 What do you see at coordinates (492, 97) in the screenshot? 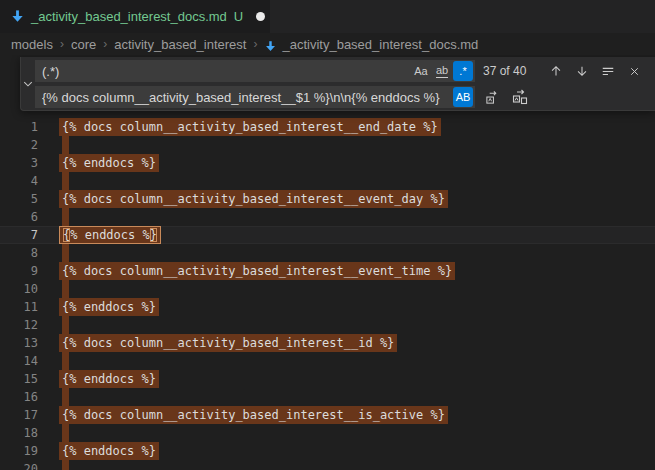
I see `replace-button` at bounding box center [492, 97].